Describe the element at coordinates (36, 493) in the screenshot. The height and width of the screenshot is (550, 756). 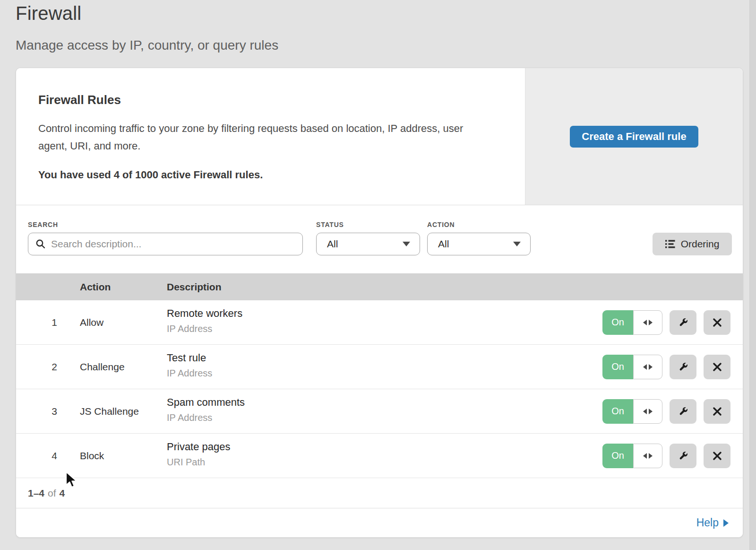
I see `pagination-range: 1–4` at that location.